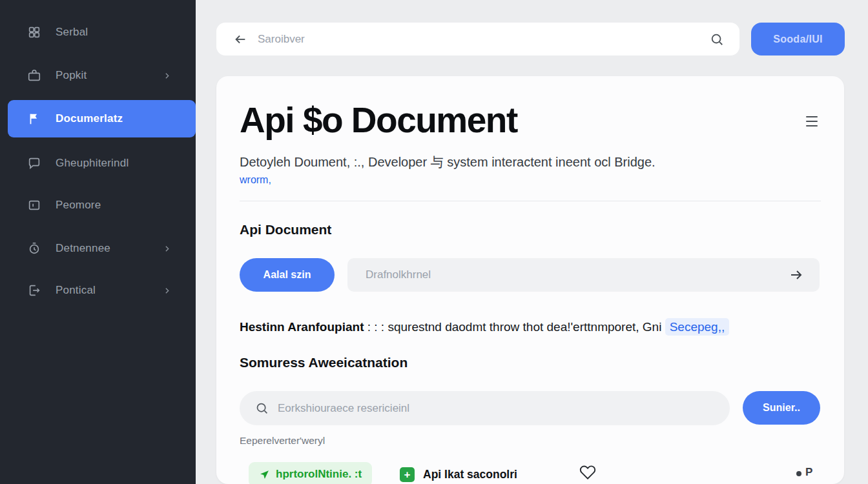 The width and height of the screenshot is (868, 484). What do you see at coordinates (98, 290) in the screenshot?
I see `sidebar-item-pontical: Pontical` at bounding box center [98, 290].